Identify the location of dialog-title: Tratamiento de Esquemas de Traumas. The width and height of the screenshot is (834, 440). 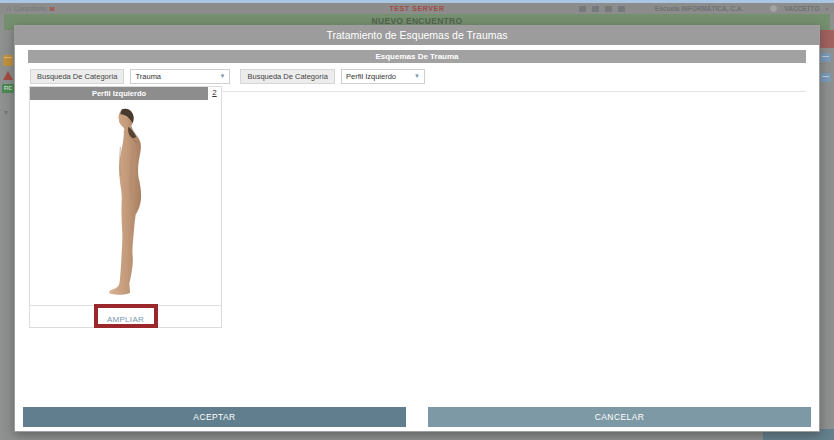
(417, 36).